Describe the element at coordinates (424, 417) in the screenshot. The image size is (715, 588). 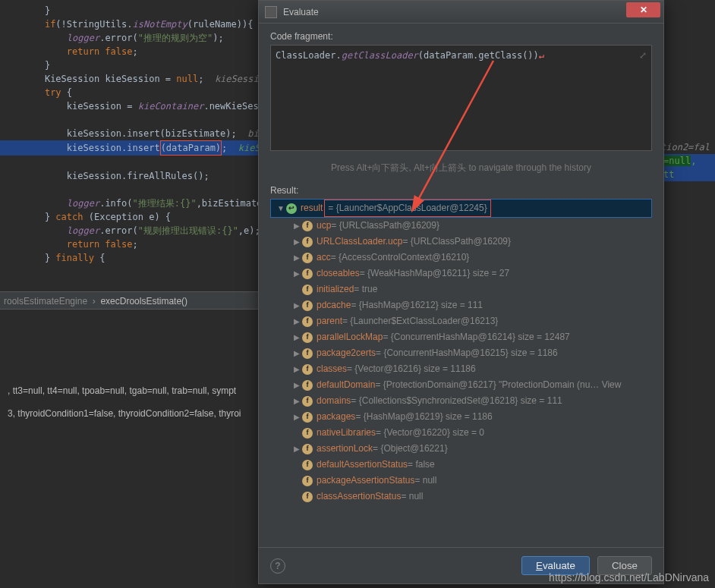
I see `field-value: = {HashMap@16219} size = 1186` at that location.